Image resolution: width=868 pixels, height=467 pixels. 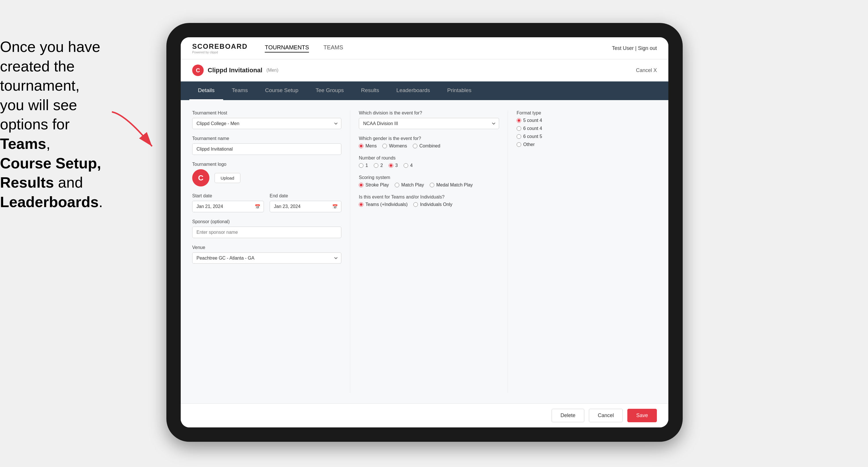 What do you see at coordinates (395, 146) in the screenshot?
I see `gender-womens: Womens` at bounding box center [395, 146].